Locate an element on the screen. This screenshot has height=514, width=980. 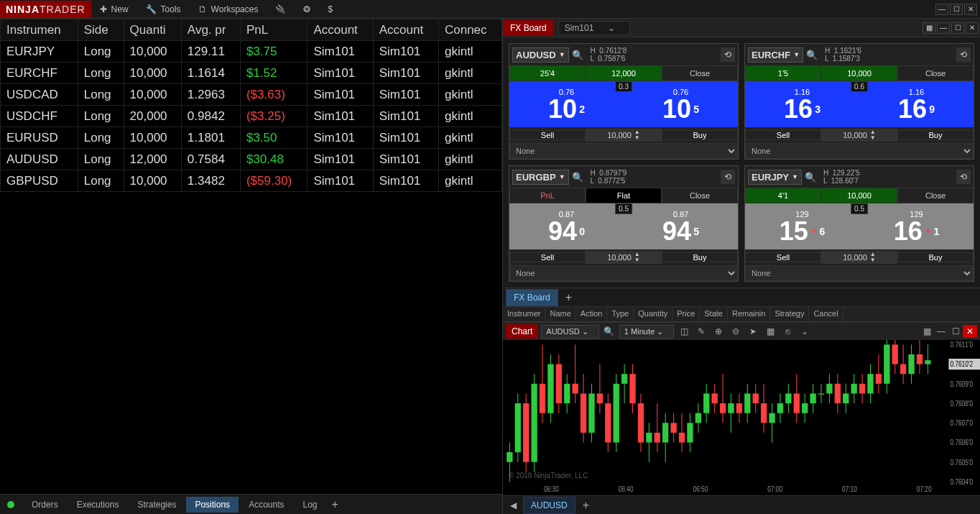
chart-symbol-selector: AUDUSD ⌄ is located at coordinates (570, 332).